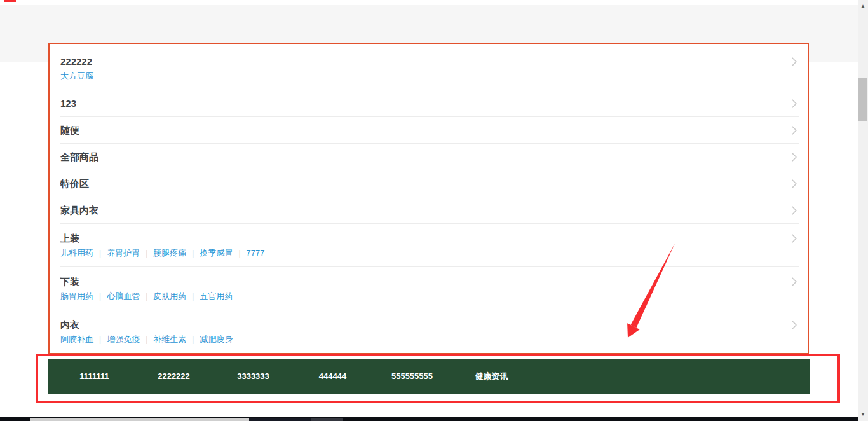 This screenshot has height=421, width=868. Describe the element at coordinates (70, 281) in the screenshot. I see `category-title: 下装` at that location.